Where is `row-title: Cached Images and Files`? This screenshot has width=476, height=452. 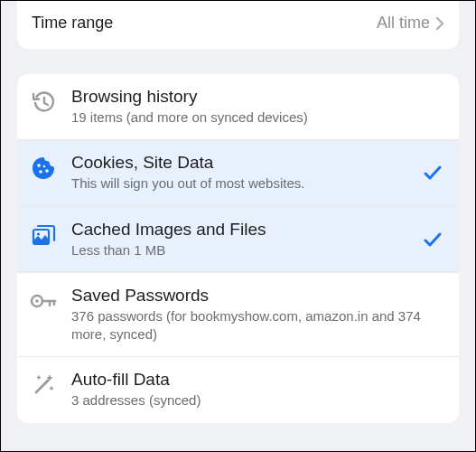
row-title: Cached Images and Files is located at coordinates (242, 230).